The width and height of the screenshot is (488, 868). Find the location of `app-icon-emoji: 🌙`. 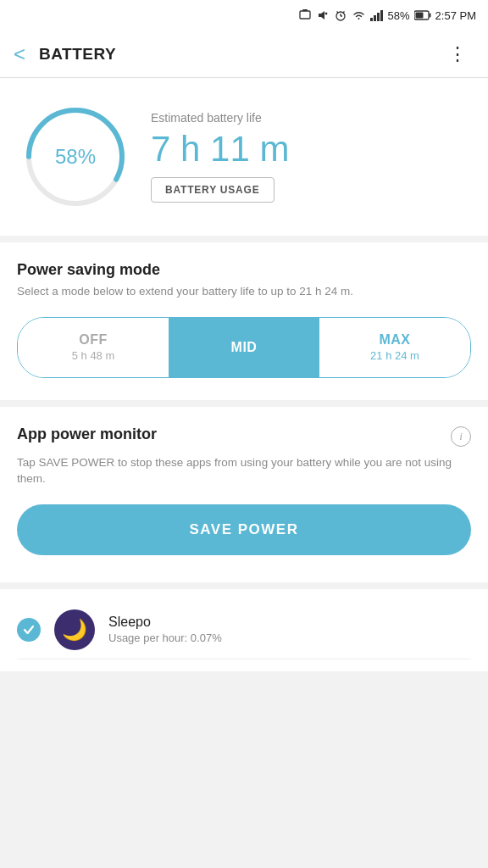

app-icon-emoji: 🌙 is located at coordinates (75, 630).